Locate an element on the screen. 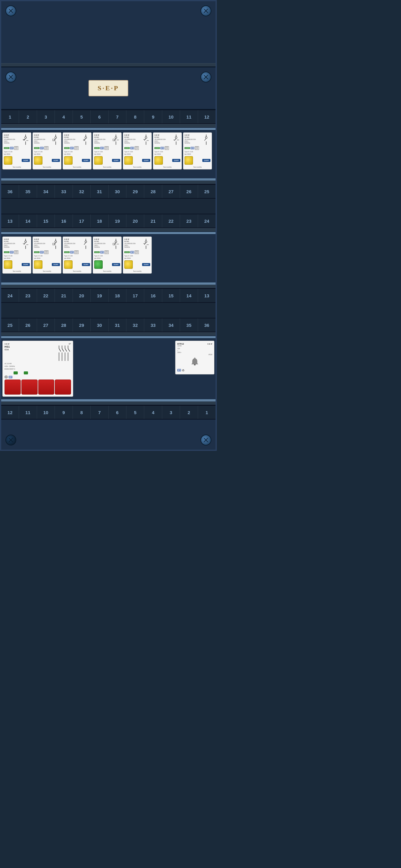 This screenshot has height=868, width=401. screw-top-left is located at coordinates (11, 11).